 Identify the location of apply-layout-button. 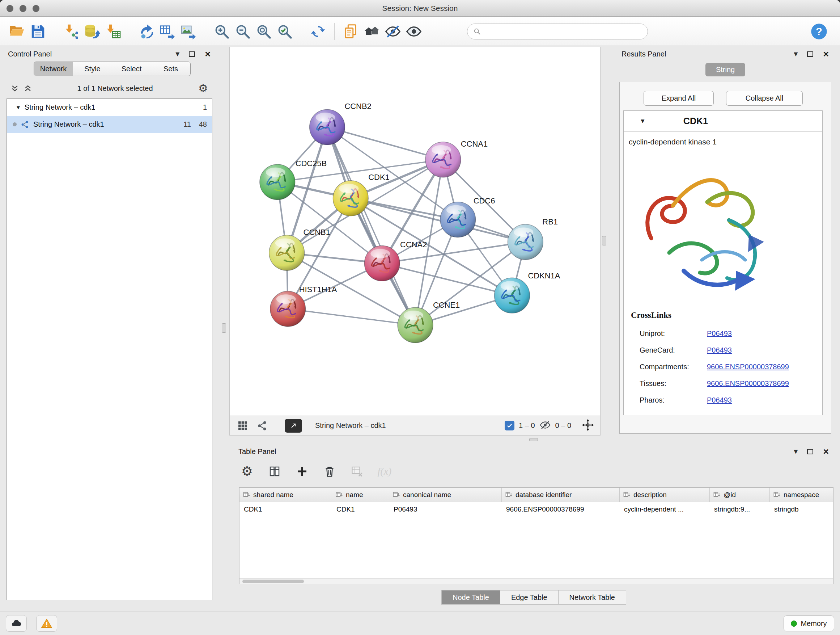
(318, 31).